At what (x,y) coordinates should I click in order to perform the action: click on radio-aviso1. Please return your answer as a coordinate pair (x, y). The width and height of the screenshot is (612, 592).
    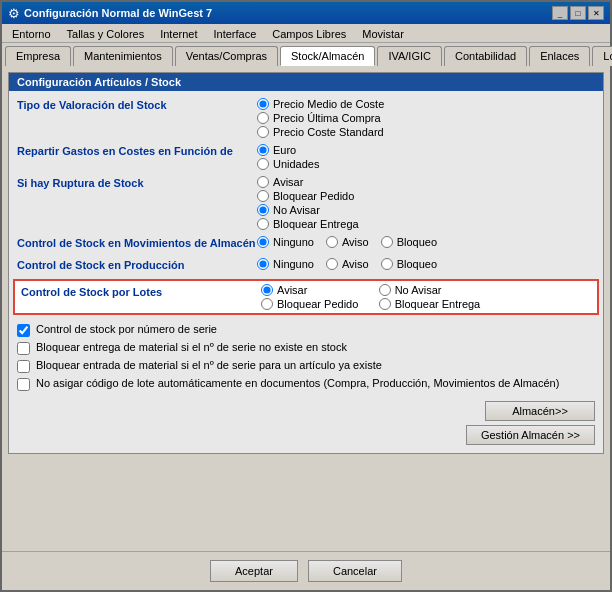
    Looking at the image, I should click on (332, 242).